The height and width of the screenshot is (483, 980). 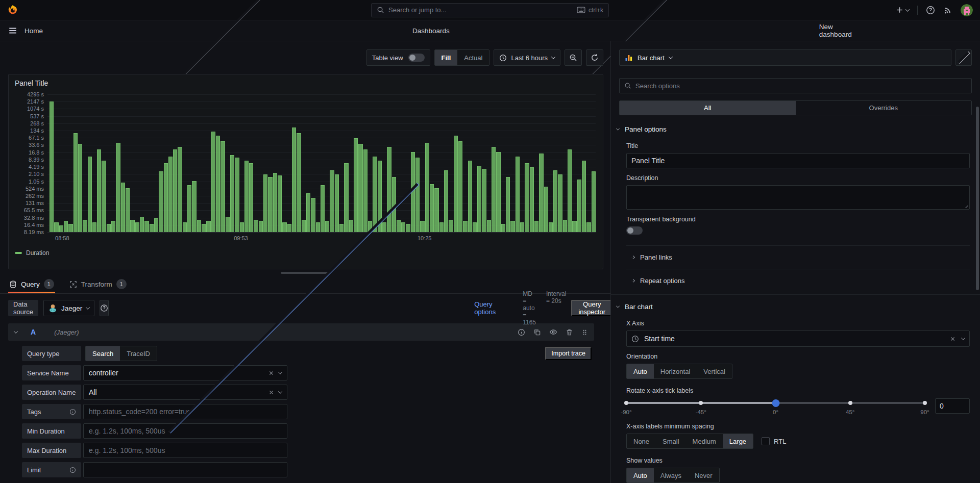 I want to click on sidebar-scrollbar, so click(x=977, y=198).